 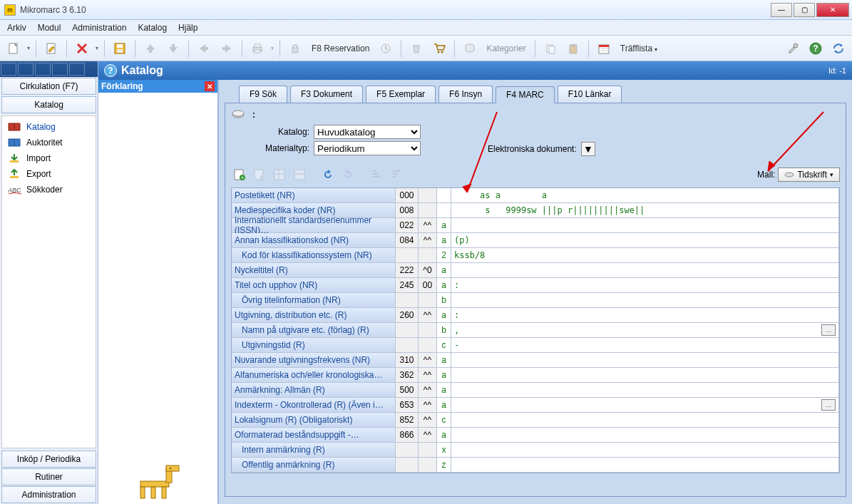 I want to click on marc-field-label: Lokalsignum (R) (Obligatoriskt), so click(x=314, y=420).